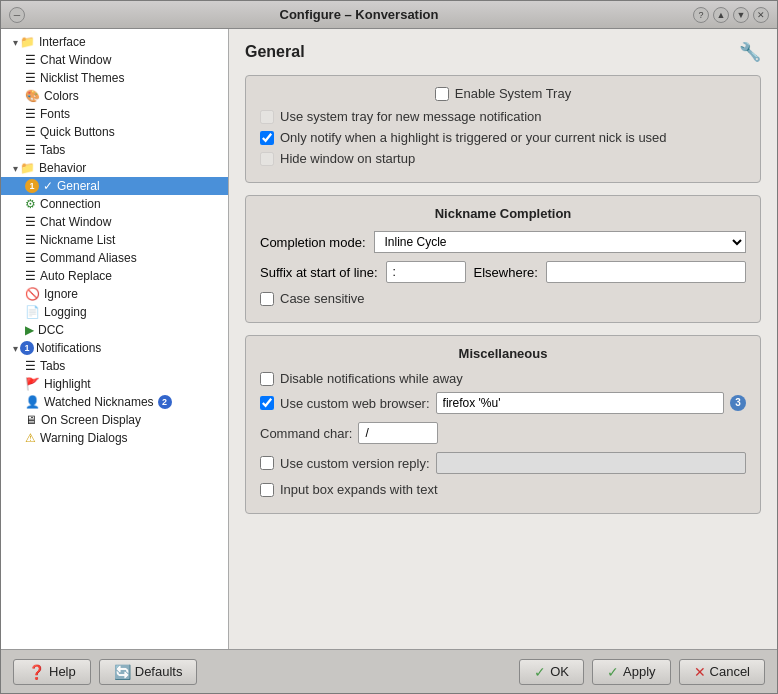 The width and height of the screenshot is (778, 694). Describe the element at coordinates (32, 96) in the screenshot. I see `colors-icon: 🎨` at that location.